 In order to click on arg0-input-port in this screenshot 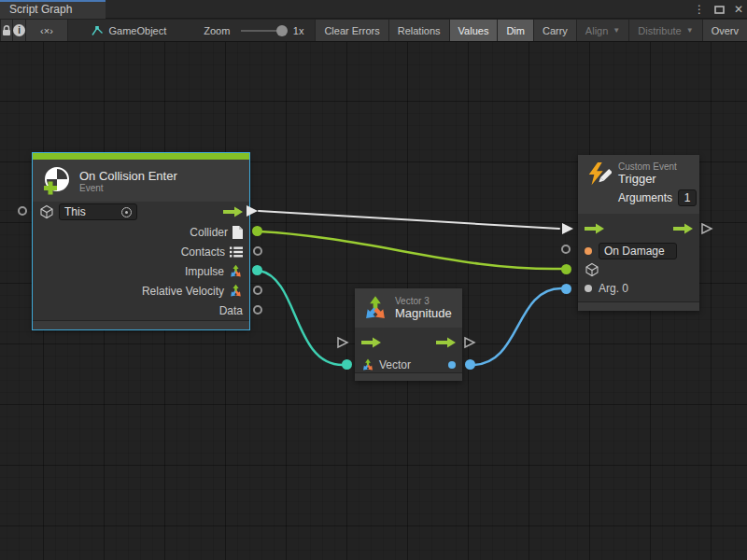, I will do `click(566, 289)`.